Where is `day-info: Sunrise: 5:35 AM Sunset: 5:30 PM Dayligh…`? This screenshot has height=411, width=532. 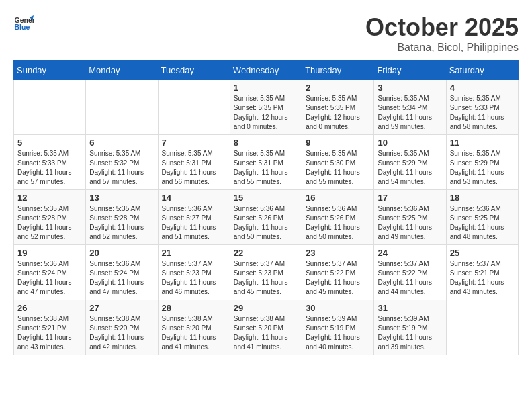
day-info: Sunrise: 5:35 AM Sunset: 5:30 PM Dayligh… is located at coordinates (338, 168).